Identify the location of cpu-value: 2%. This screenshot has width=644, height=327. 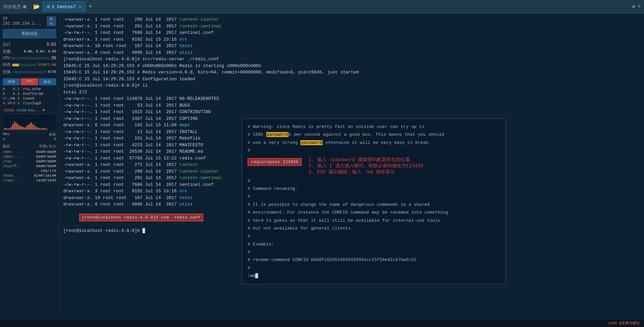
(54, 58).